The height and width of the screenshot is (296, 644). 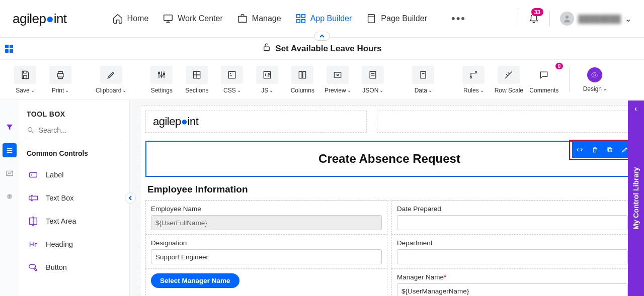 I want to click on eye-icon, so click(x=338, y=75).